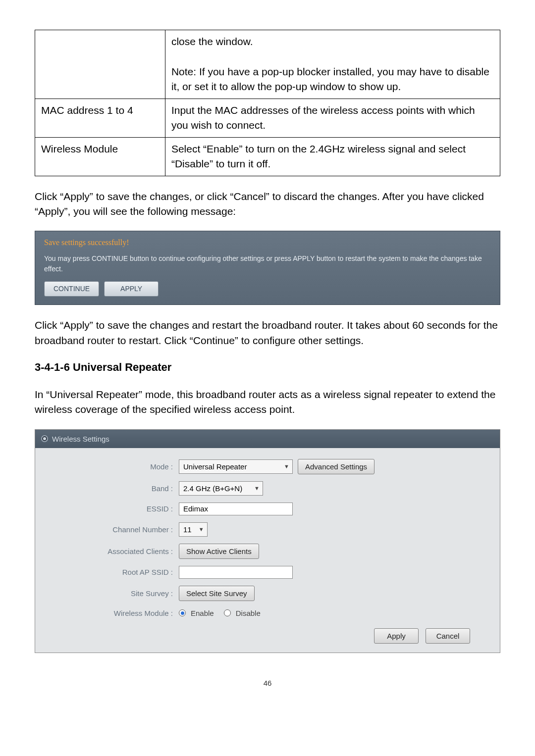  What do you see at coordinates (221, 488) in the screenshot?
I see `band-select: 2.4 GHz (B+G+N) ▼` at bounding box center [221, 488].